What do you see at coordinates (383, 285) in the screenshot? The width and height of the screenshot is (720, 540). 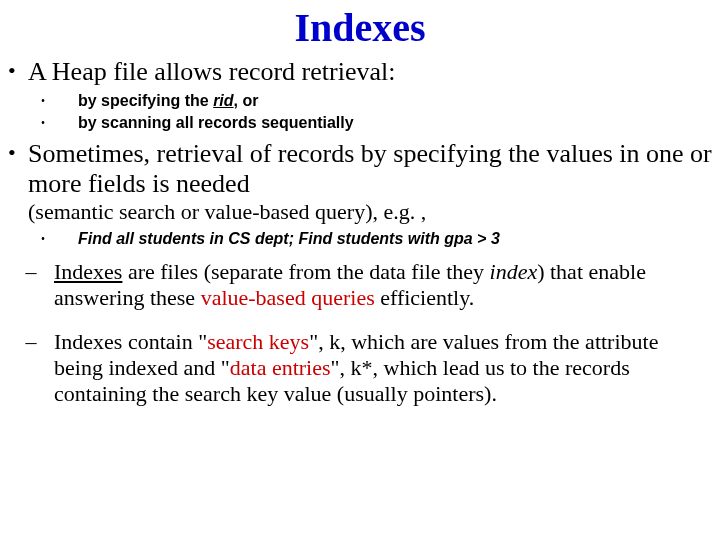 I see `dash-1-text: Indexes are files (separate from the dat…` at bounding box center [383, 285].